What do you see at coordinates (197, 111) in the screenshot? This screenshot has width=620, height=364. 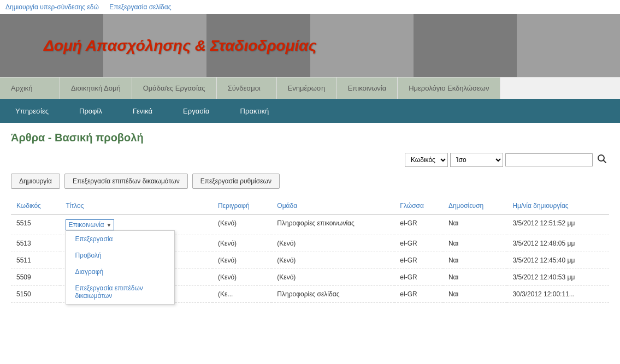 I see `nav-item-ergasia: Εργασία` at bounding box center [197, 111].